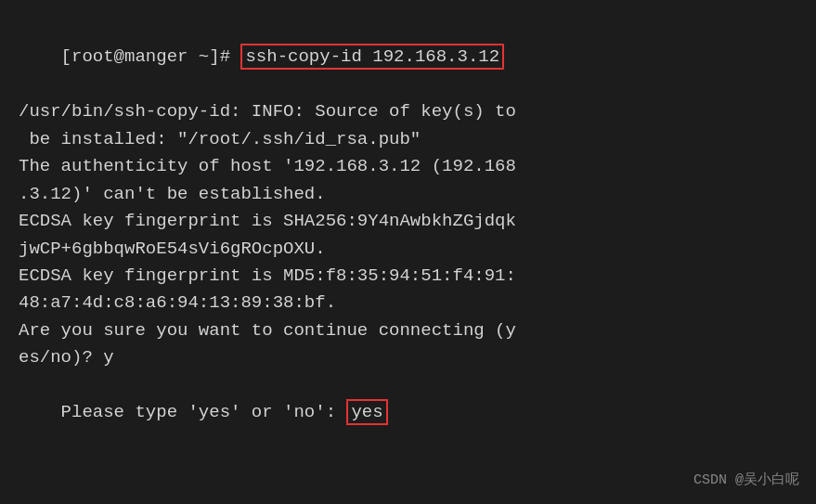 This screenshot has height=504, width=816. What do you see at coordinates (408, 249) in the screenshot?
I see `terminal-line-7: jwCP+6gbbqwRoE54sVi6gROcpOXU.` at bounding box center [408, 249].